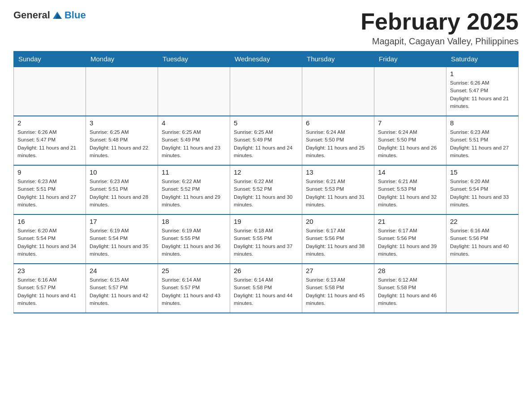  I want to click on day-number: 21, so click(410, 221).